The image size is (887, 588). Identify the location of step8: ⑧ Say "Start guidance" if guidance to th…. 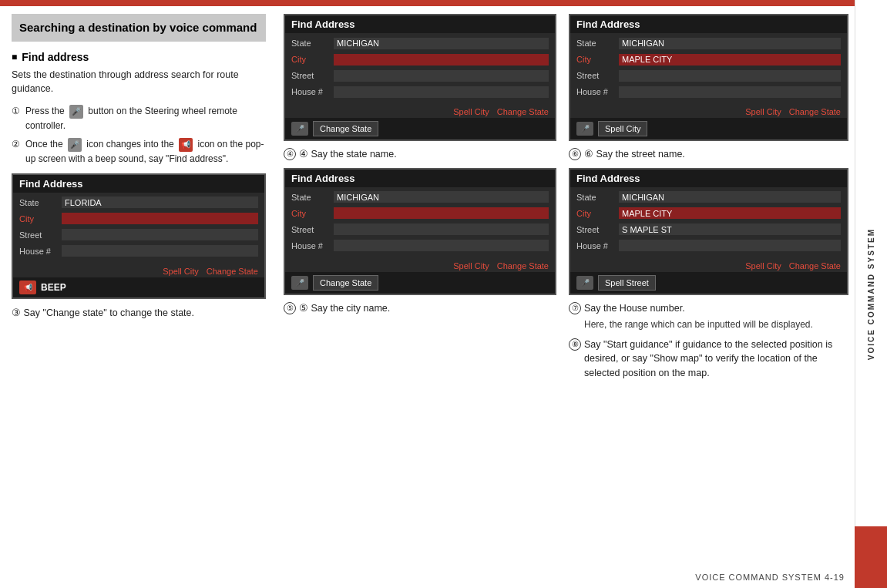
(709, 359).